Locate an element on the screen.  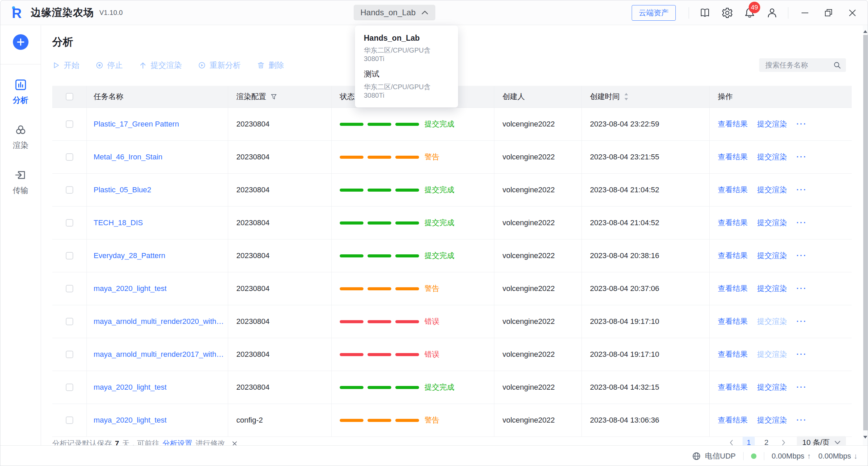
filter-icon is located at coordinates (274, 97).